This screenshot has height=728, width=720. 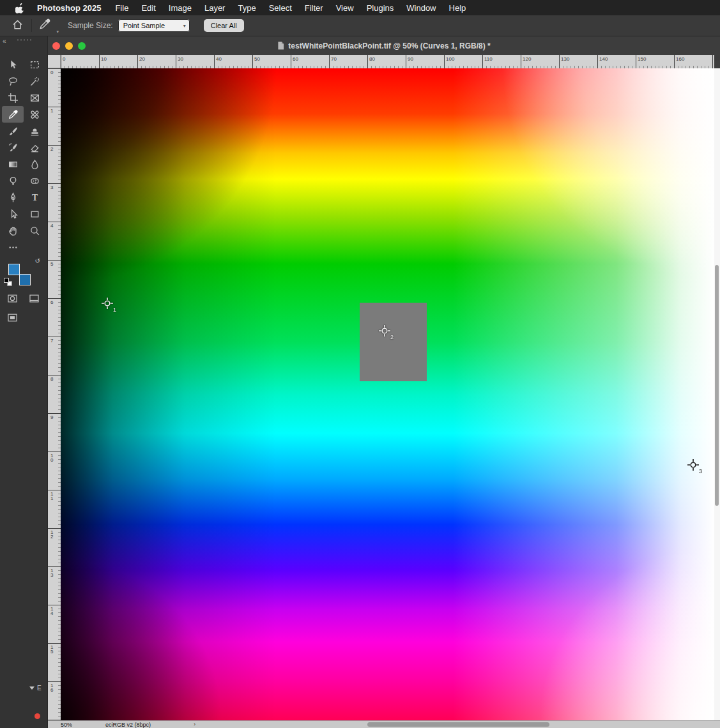 I want to click on tools-panel: « T ↺, so click(x=24, y=382).